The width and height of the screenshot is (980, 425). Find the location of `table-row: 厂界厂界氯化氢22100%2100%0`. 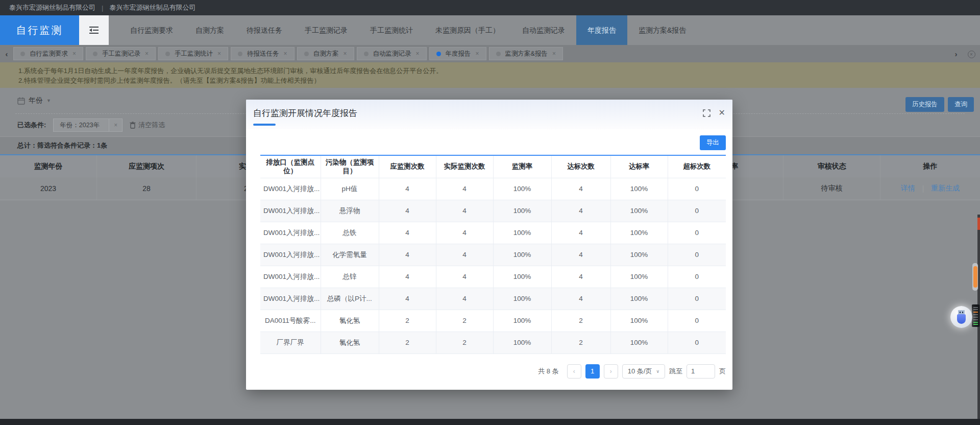

table-row: 厂界厂界氯化氢22100%2100%0 is located at coordinates (493, 342).